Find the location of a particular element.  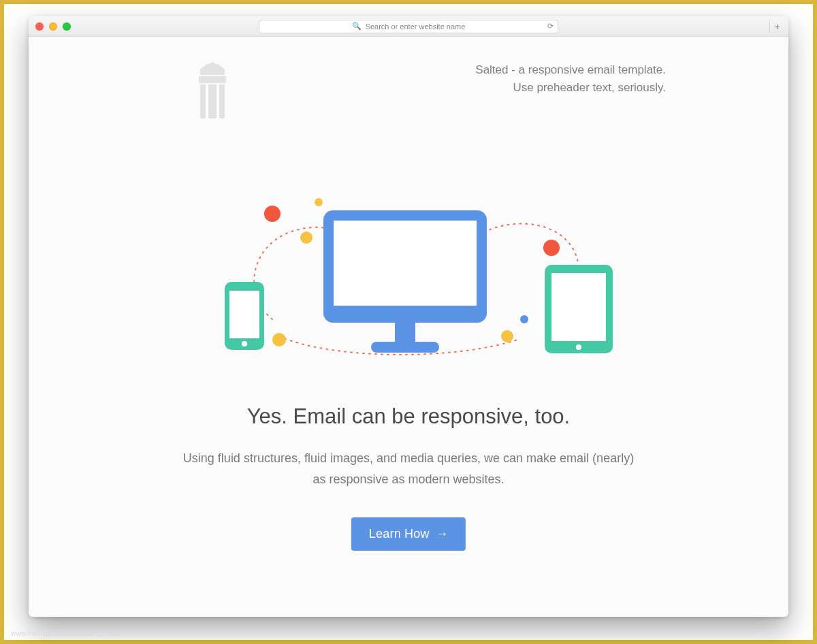

phone-icon is located at coordinates (244, 316).